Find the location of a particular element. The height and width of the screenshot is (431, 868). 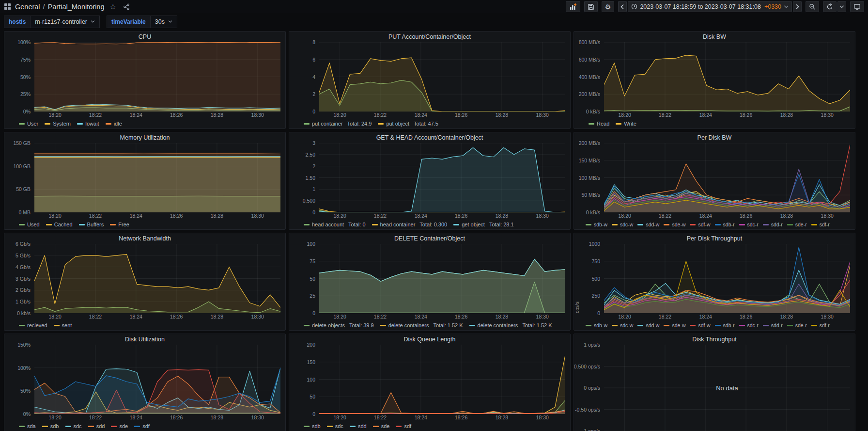

cycle-view-mode-button is located at coordinates (857, 7).